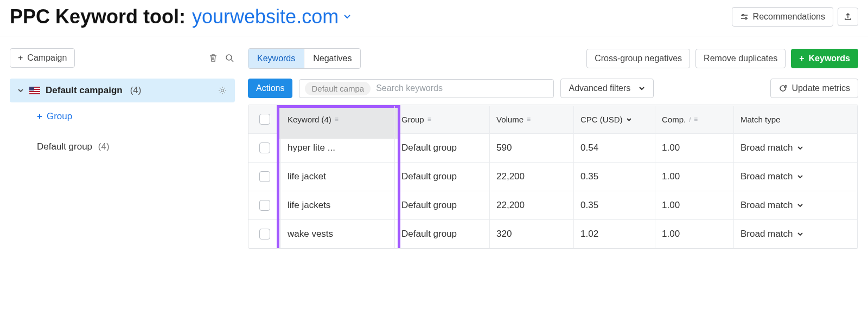 Image resolution: width=868 pixels, height=311 pixels. I want to click on cell-keyword: life jackets, so click(338, 205).